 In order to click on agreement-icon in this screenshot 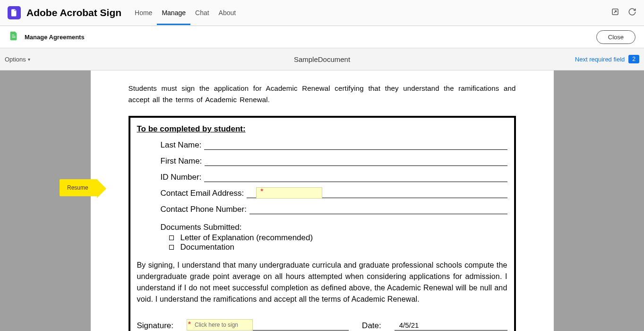, I will do `click(14, 37)`.